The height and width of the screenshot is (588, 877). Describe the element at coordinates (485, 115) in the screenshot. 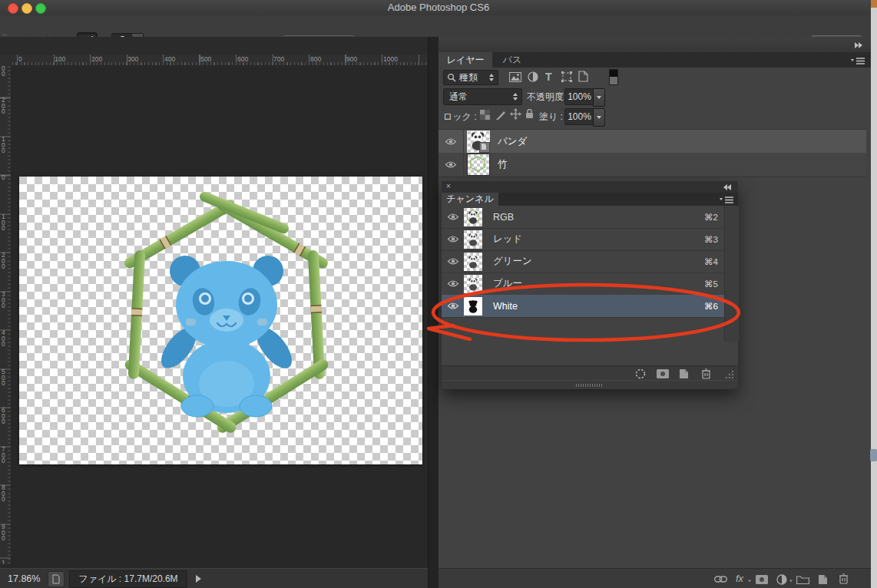

I see `lock-transparency-icon` at that location.